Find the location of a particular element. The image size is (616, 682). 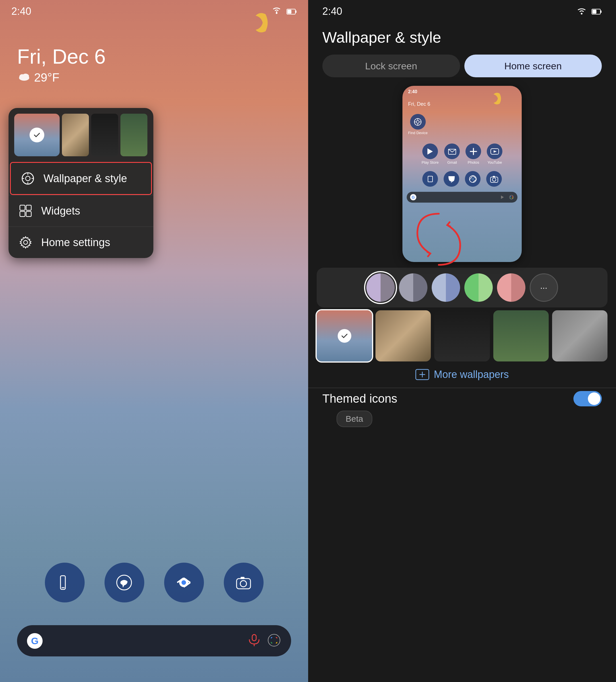

play-store-label: Play Store is located at coordinates (430, 162).